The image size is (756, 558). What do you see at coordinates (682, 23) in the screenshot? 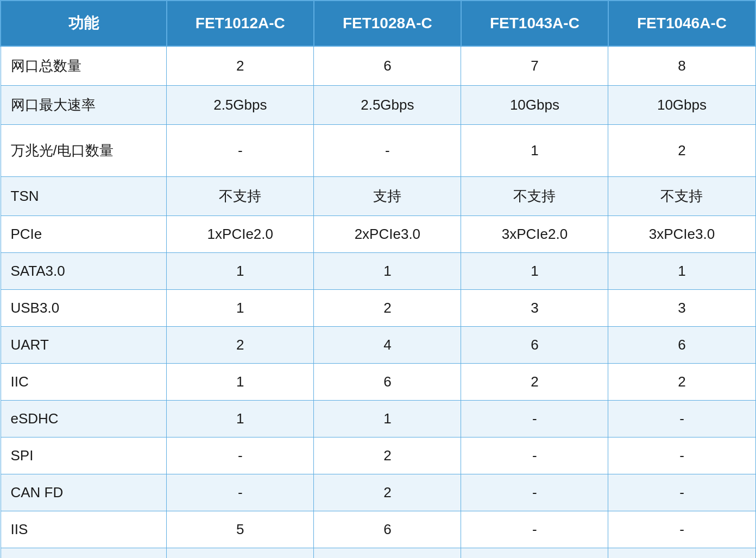
I see `header-fet1046: FET1046A-C` at bounding box center [682, 23].